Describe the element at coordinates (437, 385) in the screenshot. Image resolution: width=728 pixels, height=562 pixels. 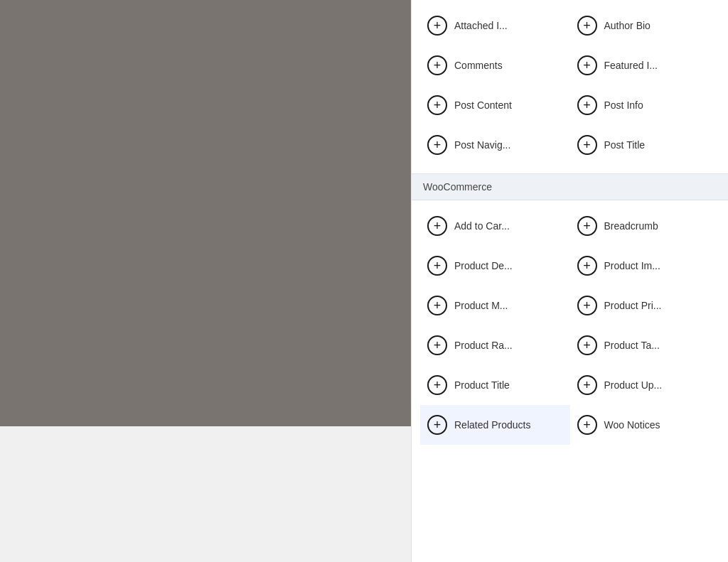
I see `add-icon-product-title: +` at that location.